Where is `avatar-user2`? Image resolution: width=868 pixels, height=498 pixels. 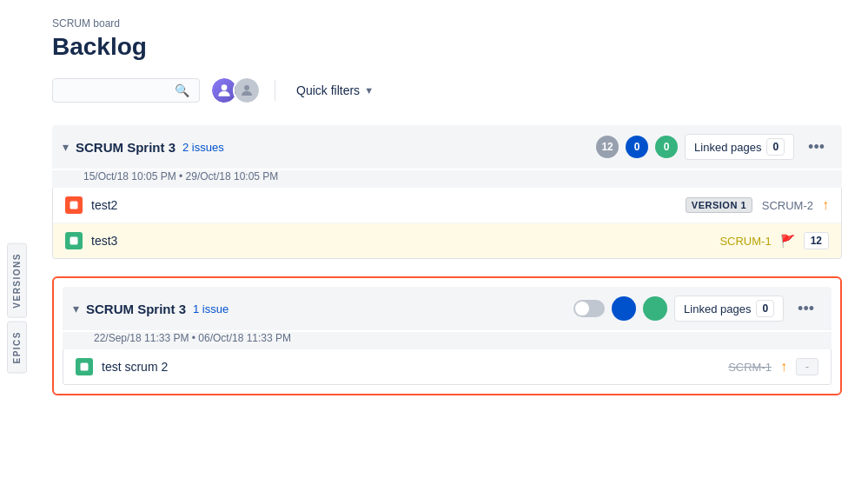
avatar-user2 is located at coordinates (247, 90).